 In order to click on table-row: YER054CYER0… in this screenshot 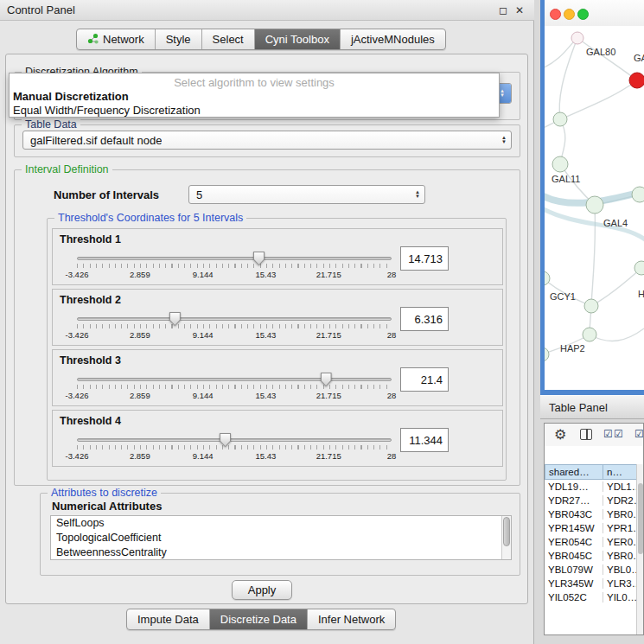, I will do `click(591, 542)`.